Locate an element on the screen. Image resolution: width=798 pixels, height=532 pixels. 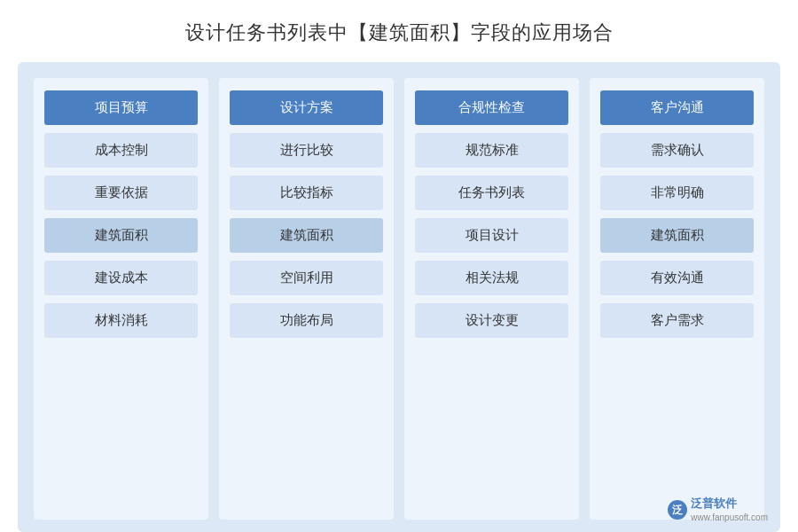
cell-col3-2: 项目设计 is located at coordinates (491, 236).